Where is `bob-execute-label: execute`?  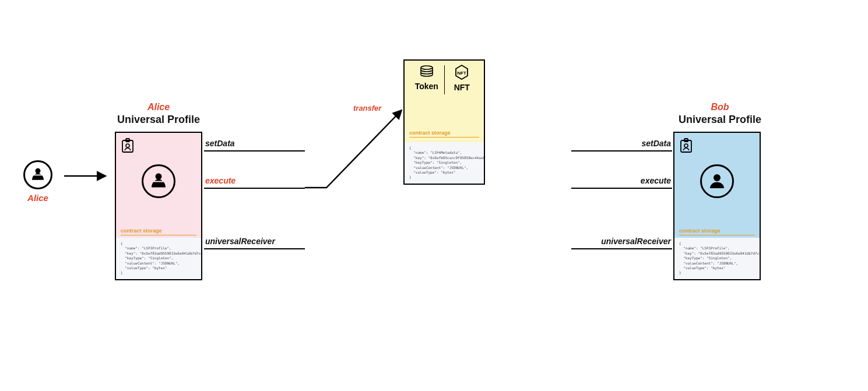
bob-execute-label: execute is located at coordinates (656, 181).